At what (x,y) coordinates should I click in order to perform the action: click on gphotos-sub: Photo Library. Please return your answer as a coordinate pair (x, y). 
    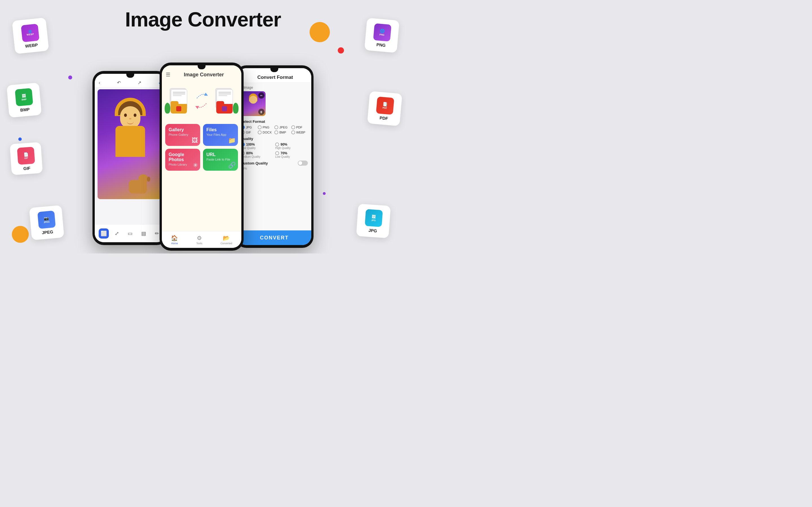
    Looking at the image, I should click on (183, 165).